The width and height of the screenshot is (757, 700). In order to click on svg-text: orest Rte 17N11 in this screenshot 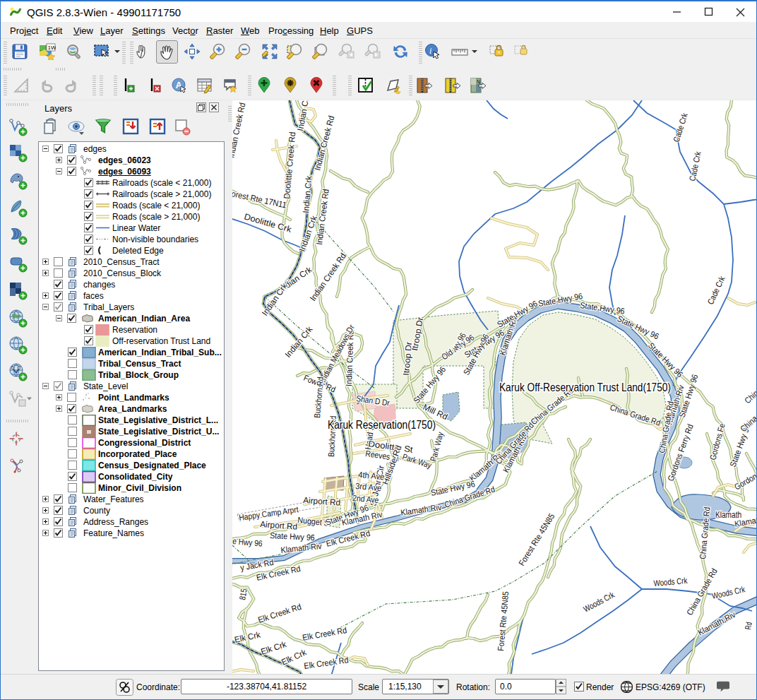, I will do `click(260, 199)`.